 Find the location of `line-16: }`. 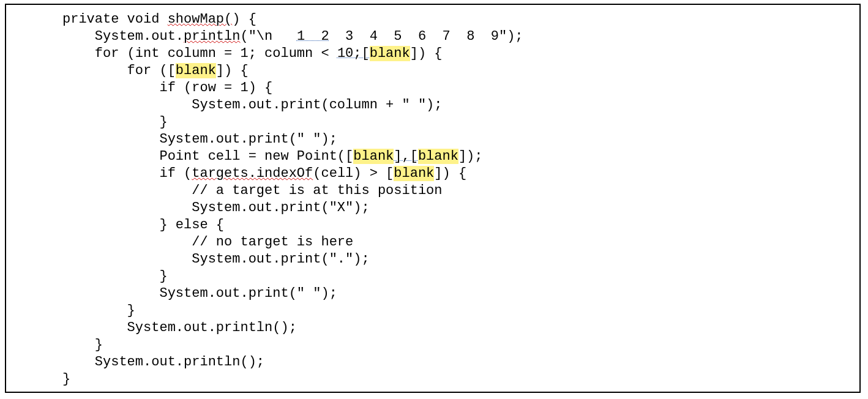

line-16: } is located at coordinates (115, 277).